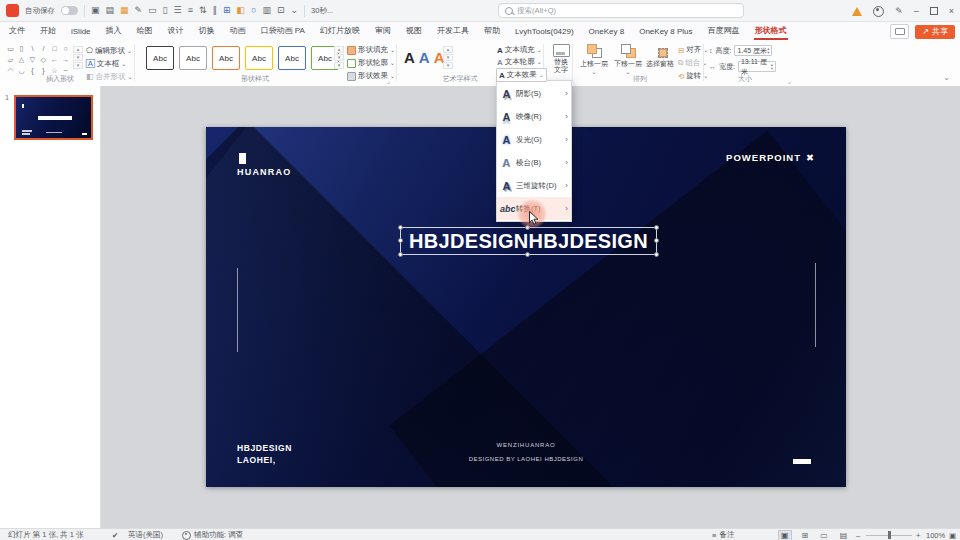  What do you see at coordinates (44, 49) in the screenshot?
I see `shape-option-icon: /` at bounding box center [44, 49].